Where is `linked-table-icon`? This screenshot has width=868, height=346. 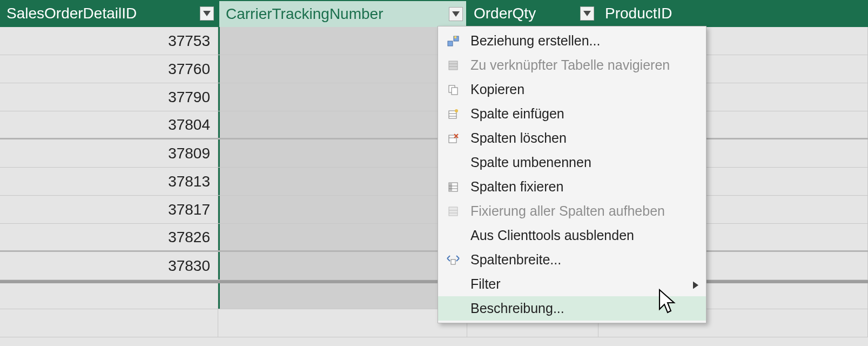 linked-table-icon is located at coordinates (453, 65).